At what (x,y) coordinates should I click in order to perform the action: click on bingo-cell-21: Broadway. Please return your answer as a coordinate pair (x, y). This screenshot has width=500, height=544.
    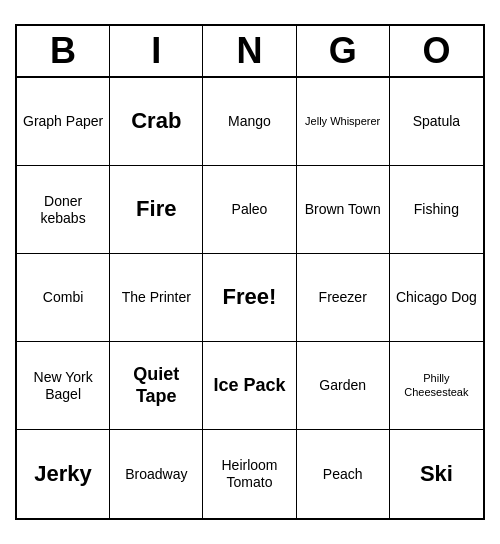
    Looking at the image, I should click on (156, 474).